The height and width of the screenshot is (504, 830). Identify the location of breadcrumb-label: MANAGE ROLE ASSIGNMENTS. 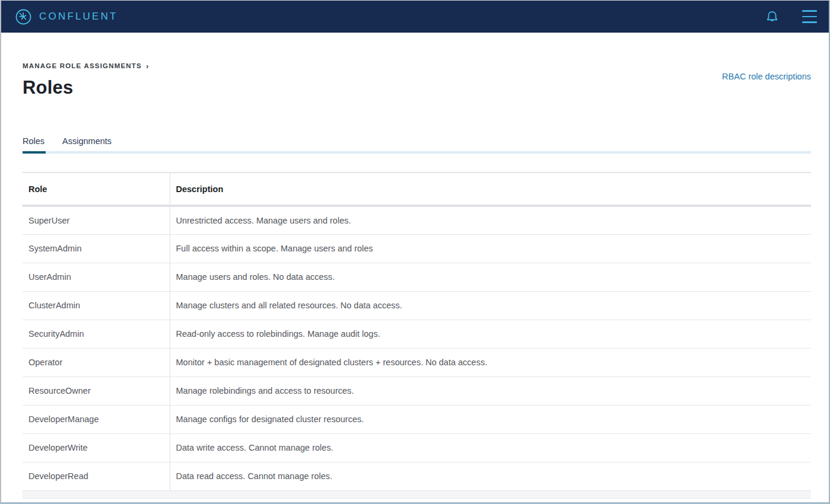
(82, 66).